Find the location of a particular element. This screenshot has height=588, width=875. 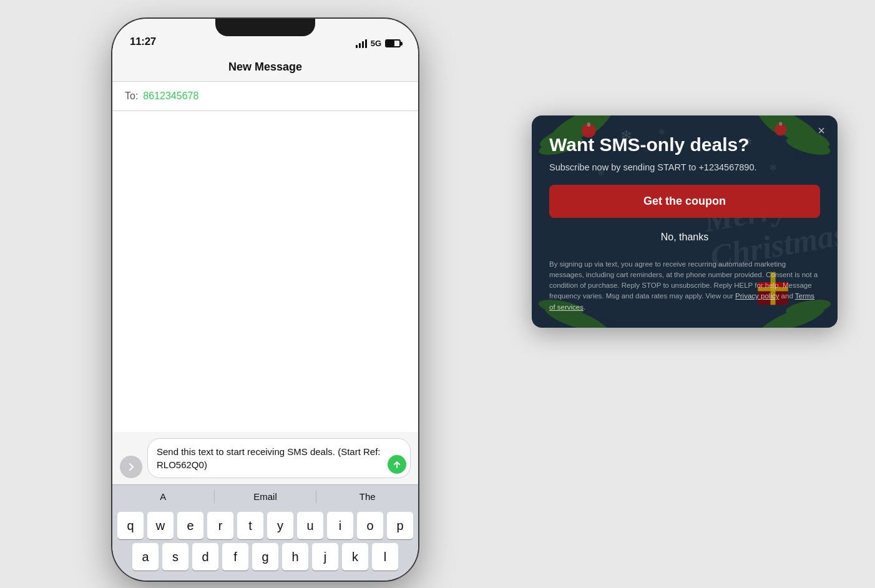

signal-bars-icon is located at coordinates (361, 44).